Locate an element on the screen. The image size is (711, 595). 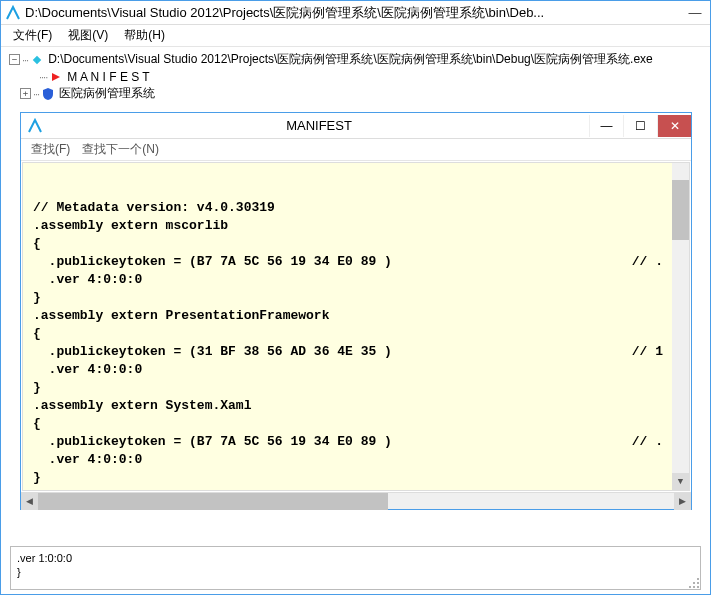
main-title-bar: D:\Documents\Visual Studio 2012\Projects… is located at coordinates (356, 13).